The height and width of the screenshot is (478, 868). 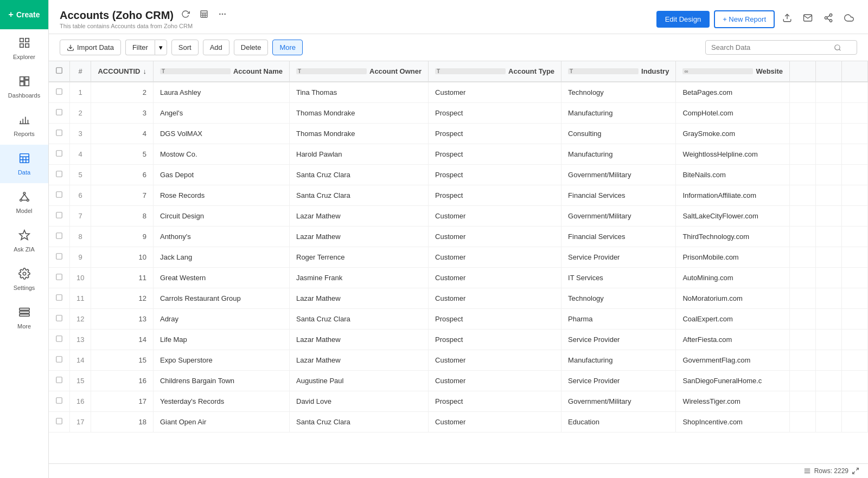 What do you see at coordinates (90, 48) in the screenshot?
I see `import-data-button: Import Data` at bounding box center [90, 48].